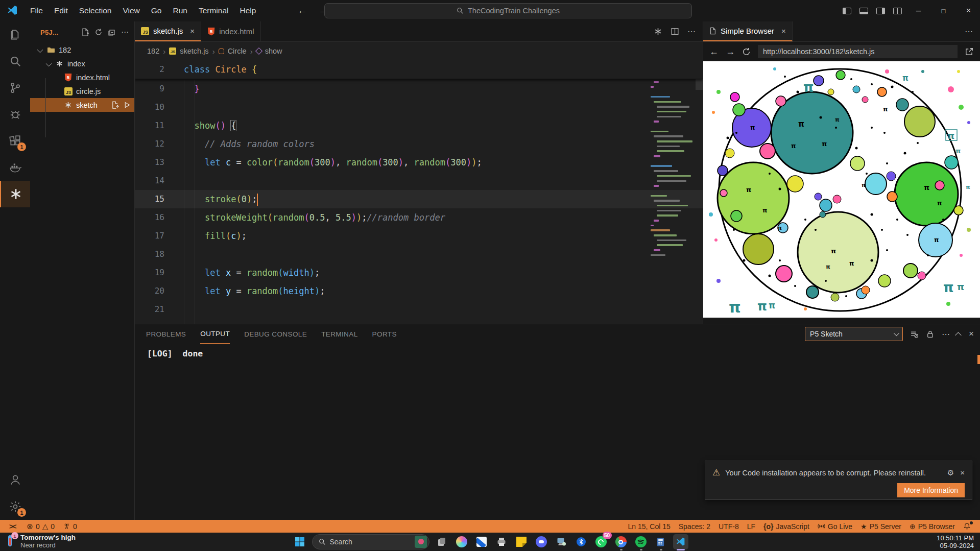 The height and width of the screenshot is (551, 980). Describe the element at coordinates (15, 194) in the screenshot. I see `p5-sketch-explorer-icon` at that location.